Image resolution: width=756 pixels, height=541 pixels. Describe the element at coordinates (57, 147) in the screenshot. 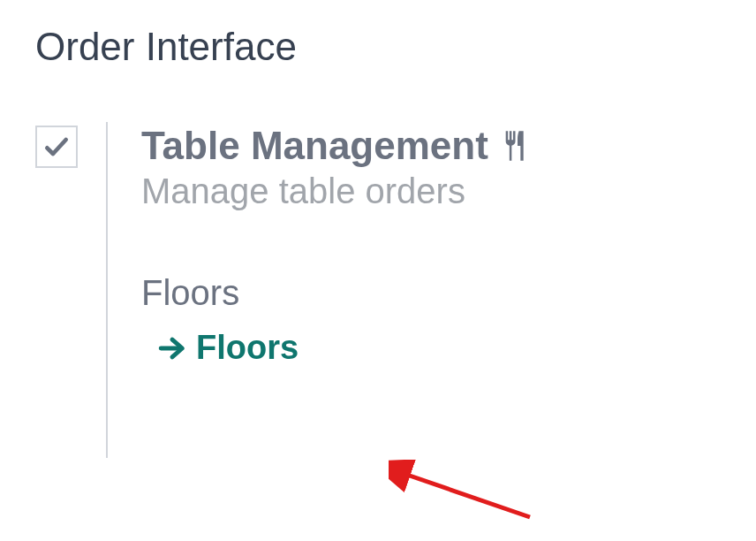

I see `check-icon` at that location.